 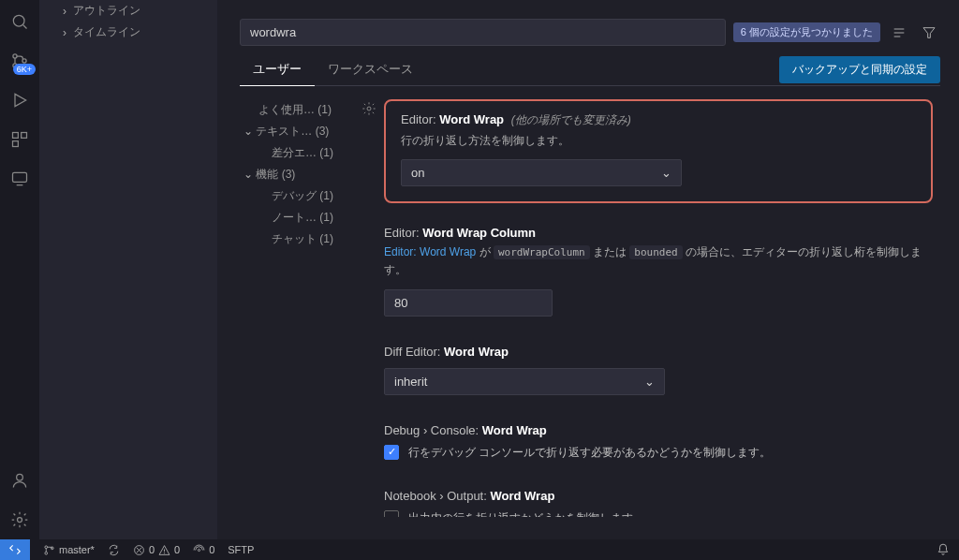 I want to click on ports-status: 0, so click(x=204, y=551).